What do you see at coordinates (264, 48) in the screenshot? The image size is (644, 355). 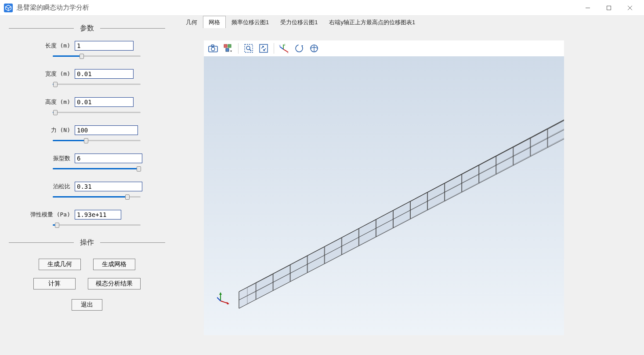 I see `zoom-extents-icon` at bounding box center [264, 48].